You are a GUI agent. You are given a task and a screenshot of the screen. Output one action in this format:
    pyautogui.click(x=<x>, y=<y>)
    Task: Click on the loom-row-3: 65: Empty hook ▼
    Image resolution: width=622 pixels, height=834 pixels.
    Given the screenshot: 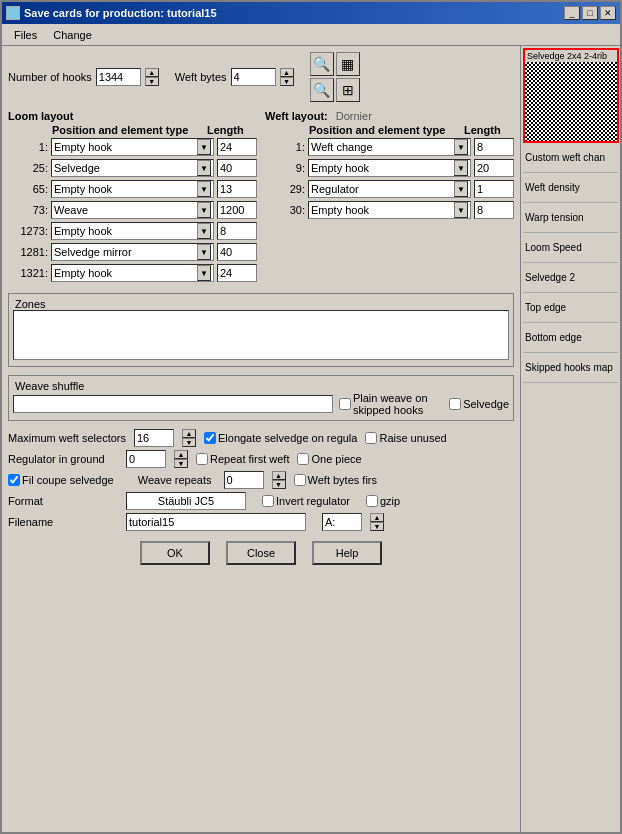 What is the action you would take?
    pyautogui.click(x=132, y=189)
    